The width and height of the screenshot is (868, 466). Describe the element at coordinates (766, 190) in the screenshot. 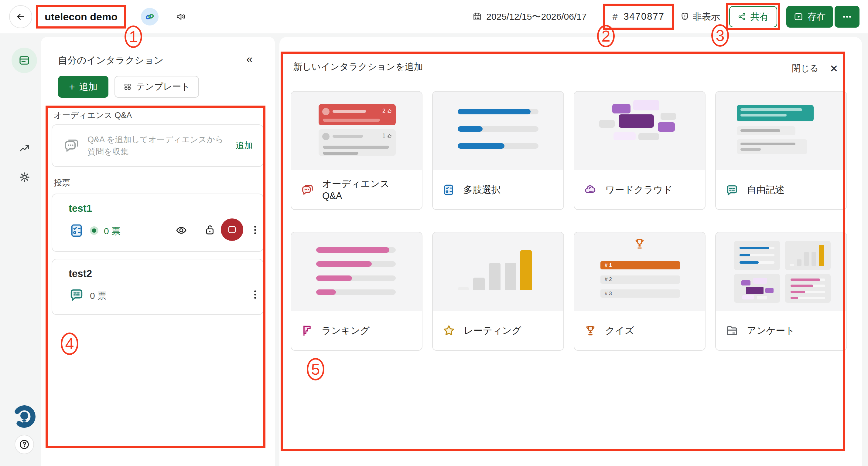

I see `type-card-label: 自由記述` at that location.